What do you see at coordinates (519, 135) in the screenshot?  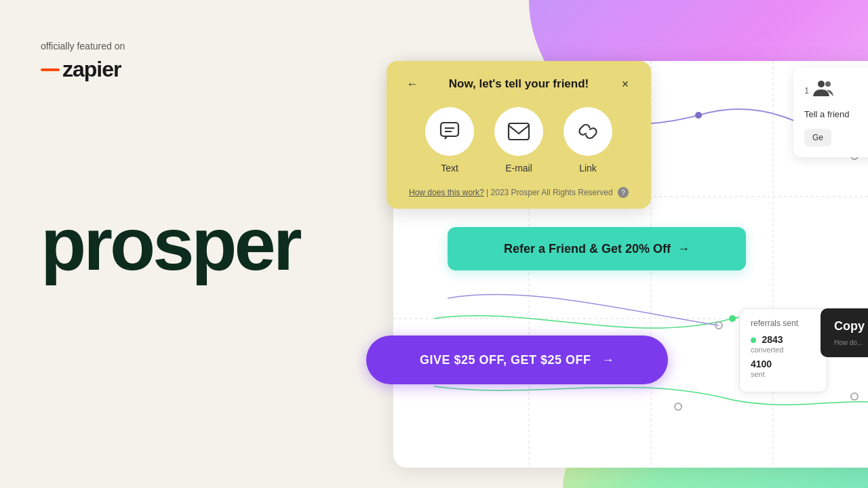 I see `share-dialog: ← Now, let's tell your friend! × Text` at bounding box center [519, 135].